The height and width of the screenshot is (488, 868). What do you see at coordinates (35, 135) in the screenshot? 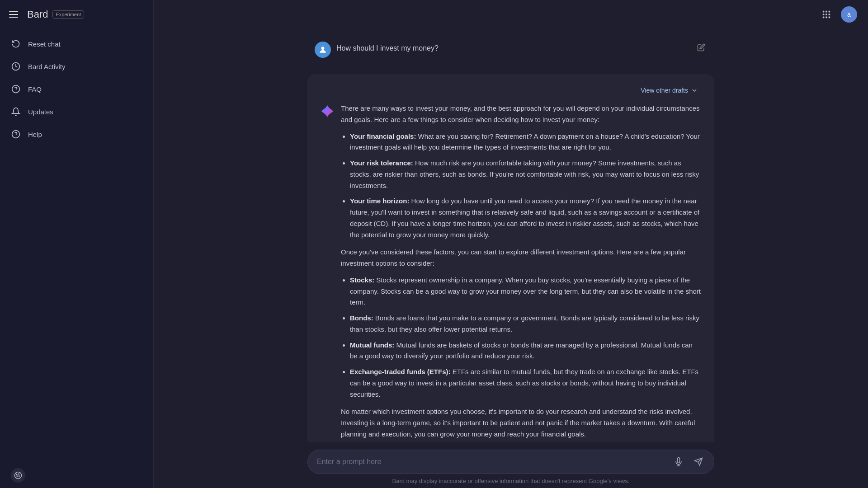
I see `sidebar-item-label-help: Help` at bounding box center [35, 135].